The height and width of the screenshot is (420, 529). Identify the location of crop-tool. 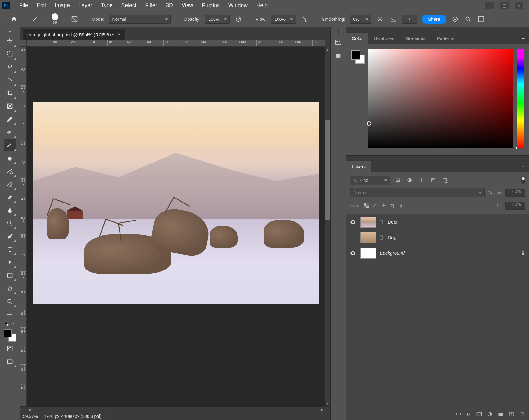
(10, 93).